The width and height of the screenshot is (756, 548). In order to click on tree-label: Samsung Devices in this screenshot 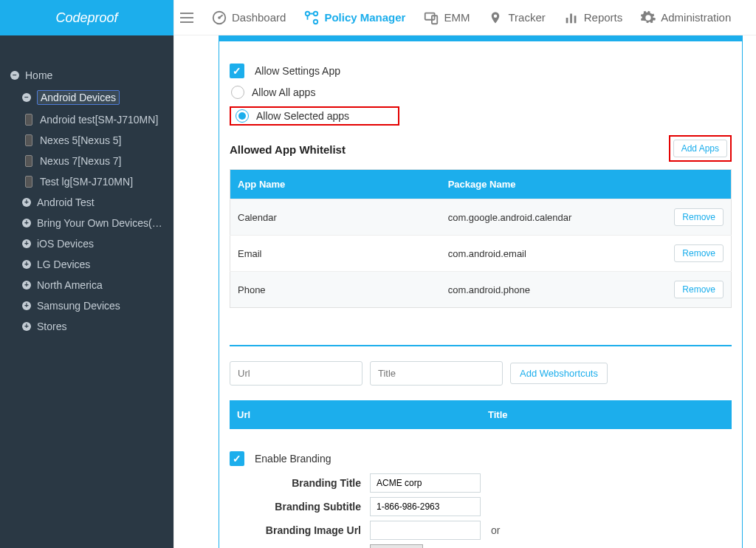, I will do `click(78, 306)`.